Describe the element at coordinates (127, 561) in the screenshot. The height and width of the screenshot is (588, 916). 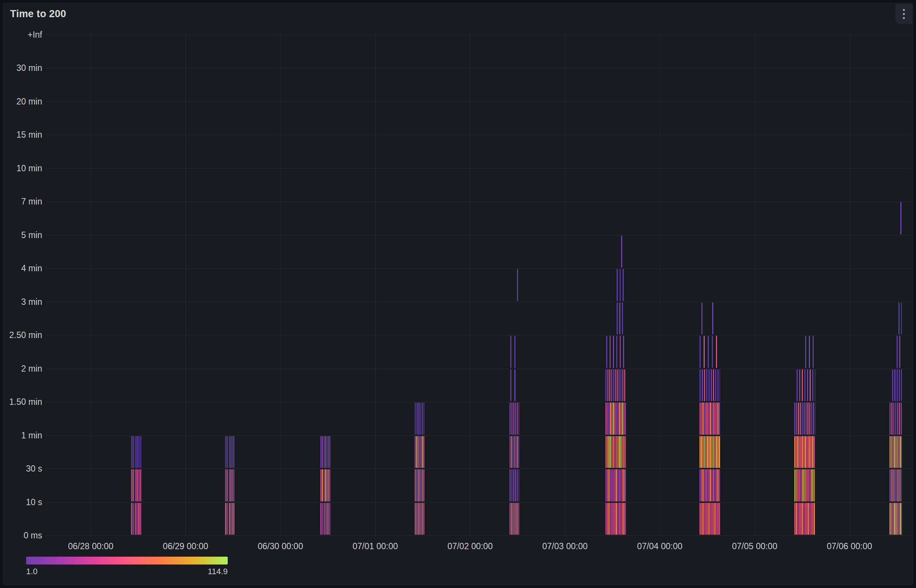
I see `color-gradient-bar` at that location.